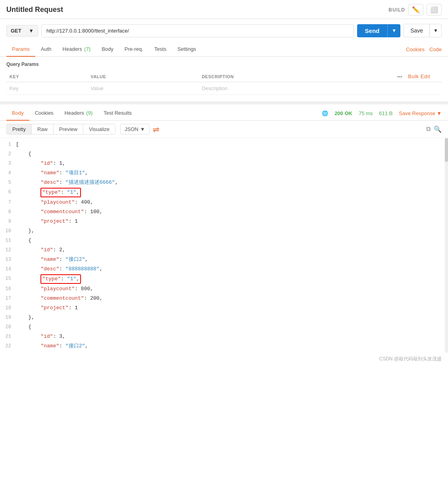 Image resolution: width=448 pixels, height=497 pixels. Describe the element at coordinates (418, 89) in the screenshot. I see `param-action` at that location.